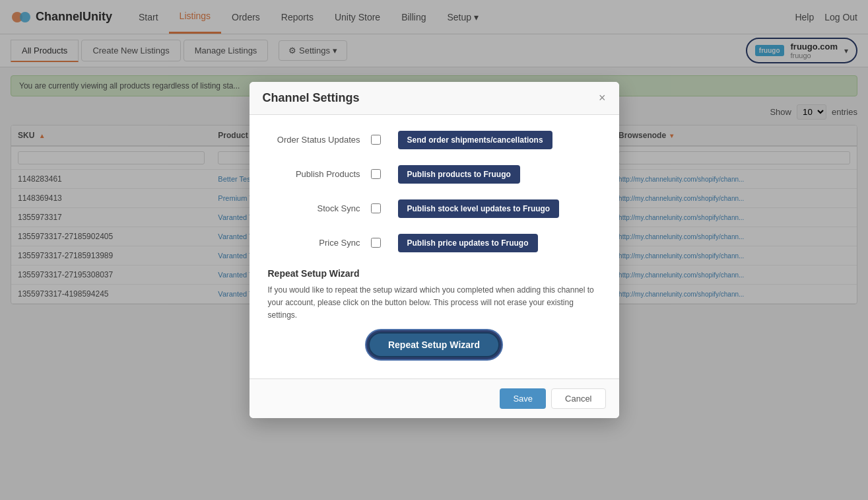 This screenshot has height=500, width=868. I want to click on settings-label-order-status: Order Status Updates, so click(314, 140).